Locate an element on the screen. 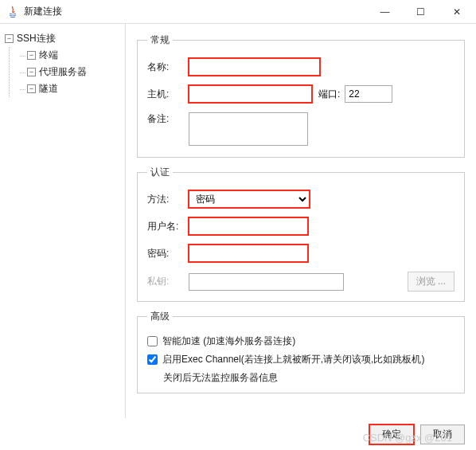  tree-item-proxy: − 代理服务器 is located at coordinates (70, 72).